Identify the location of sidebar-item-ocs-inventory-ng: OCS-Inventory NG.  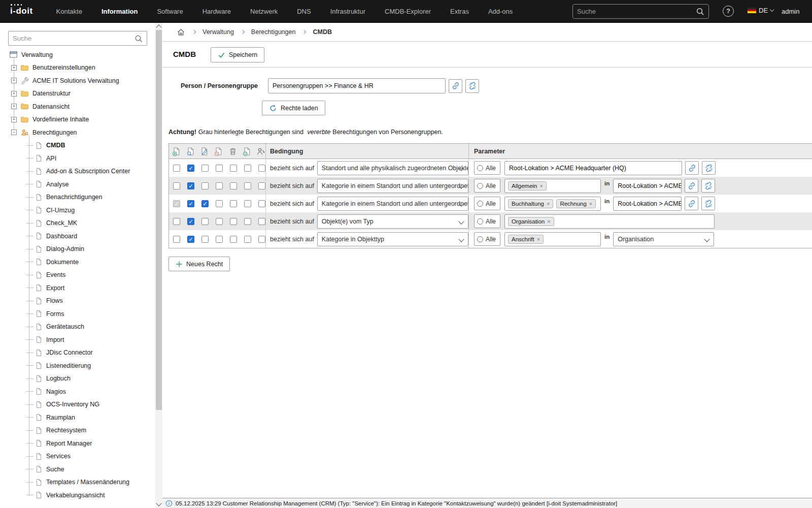
(78, 405).